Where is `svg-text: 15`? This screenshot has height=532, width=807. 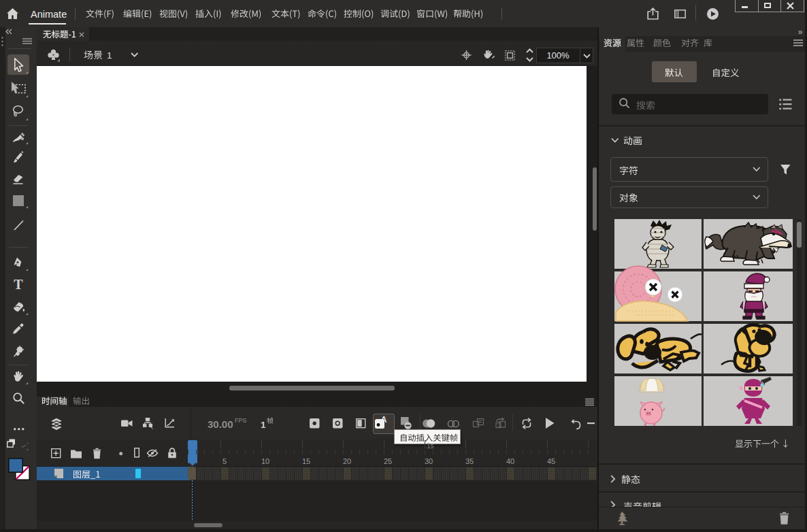 svg-text: 15 is located at coordinates (306, 461).